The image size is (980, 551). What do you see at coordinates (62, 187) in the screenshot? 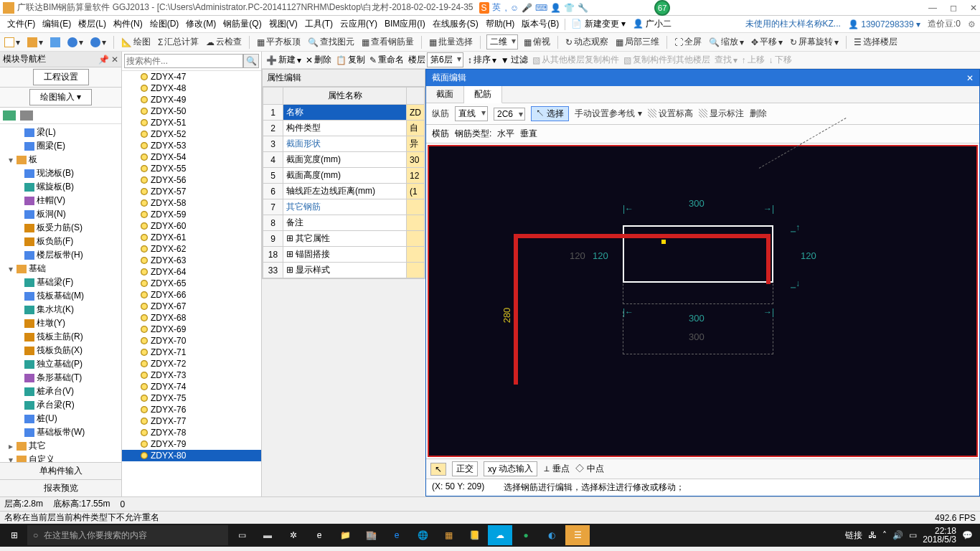
I see `tree-item: 螺旋板(B)` at bounding box center [62, 187].